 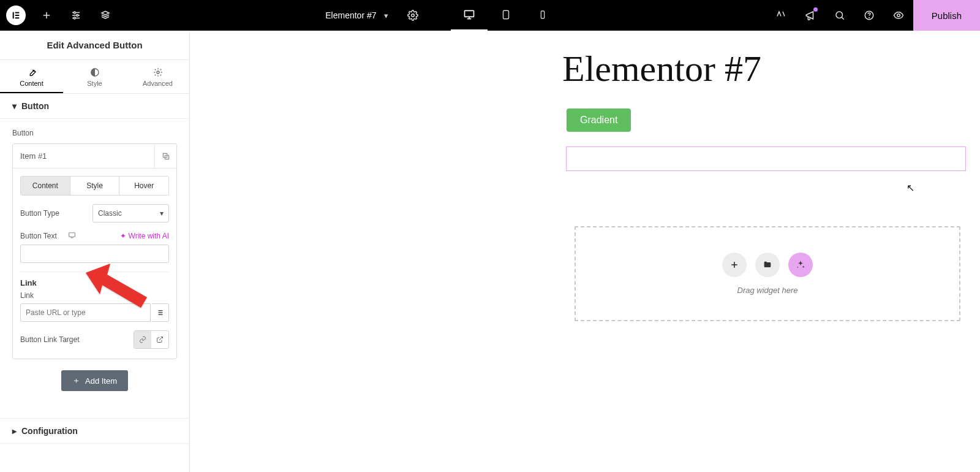 What do you see at coordinates (94, 77) in the screenshot?
I see `panel-tabs: Content Style Advanced` at bounding box center [94, 77].